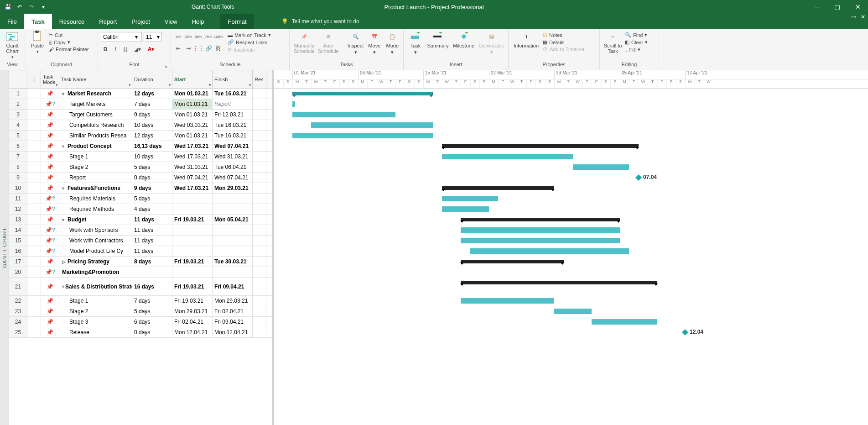  What do you see at coordinates (152, 125) in the screenshot?
I see `duration-cell: 10 days` at bounding box center [152, 125].